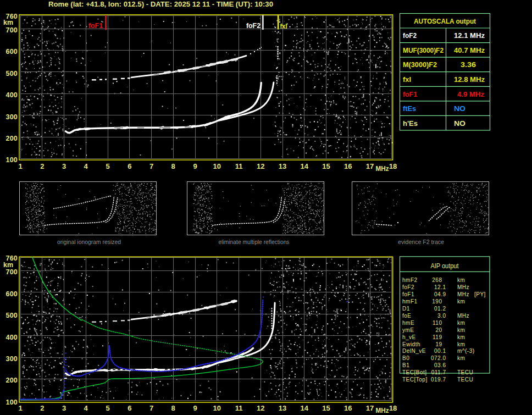 The height and width of the screenshot is (415, 532). What do you see at coordinates (408, 330) in the screenshot?
I see `svg-text: ymE` at bounding box center [408, 330].